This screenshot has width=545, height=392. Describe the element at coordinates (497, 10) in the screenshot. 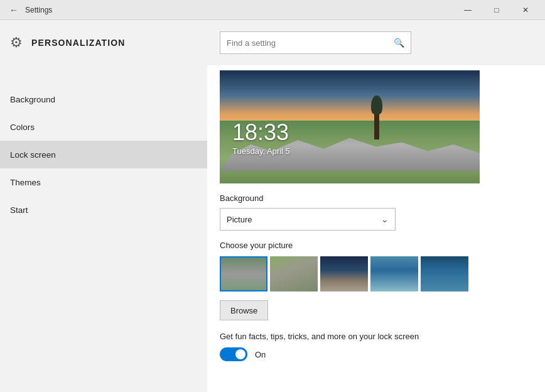

I see `maximize-button: □` at that location.